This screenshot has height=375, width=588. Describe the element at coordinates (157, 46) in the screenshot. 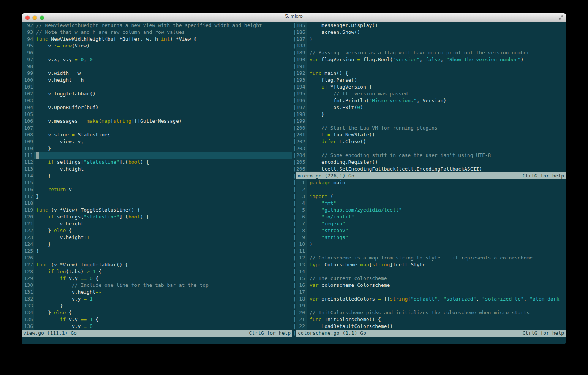

I see `code-line-95: 95 v := new(View)` at that location.